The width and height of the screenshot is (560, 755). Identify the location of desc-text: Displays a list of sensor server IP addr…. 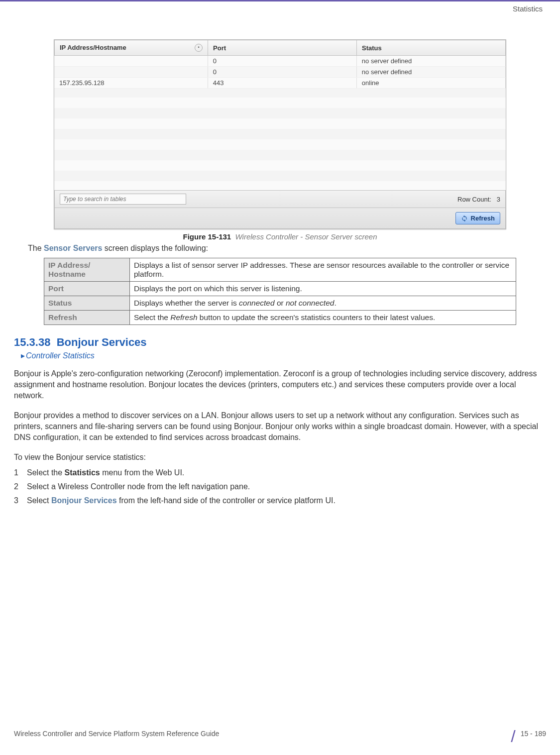
(323, 270).